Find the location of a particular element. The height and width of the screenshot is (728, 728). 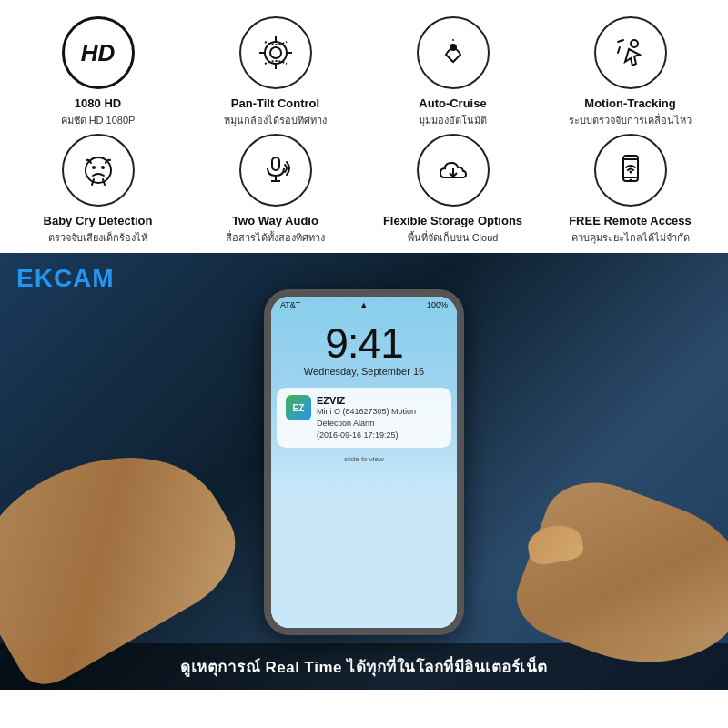

feature-hd-subtitle: คมชัด HD 1080P is located at coordinates (98, 120).